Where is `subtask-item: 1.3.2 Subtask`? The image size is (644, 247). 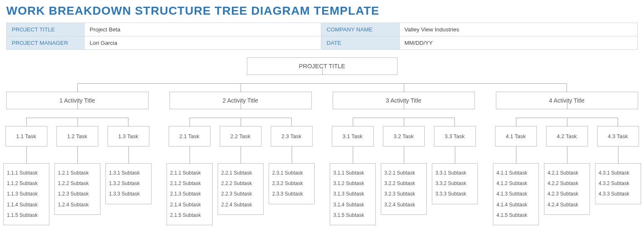 subtask-item: 1.3.2 Subtask is located at coordinates (128, 183).